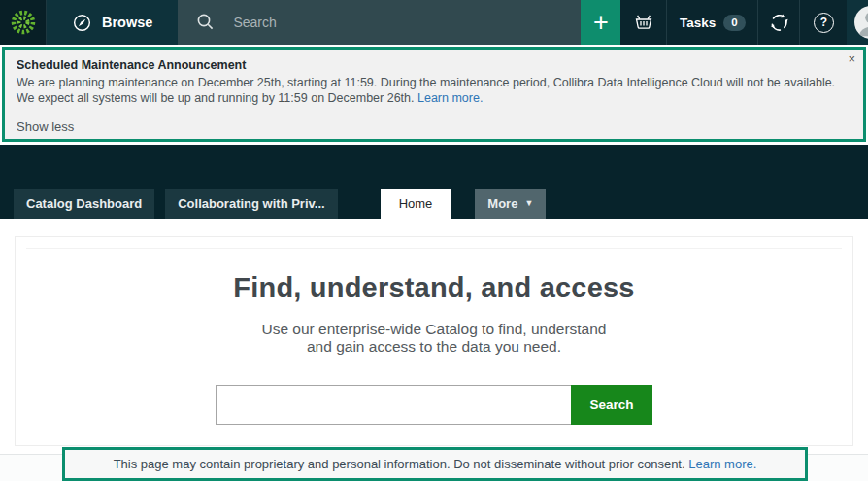 The width and height of the screenshot is (868, 481). I want to click on disclaimer-text: This page may contain proprietary and pe…, so click(400, 464).